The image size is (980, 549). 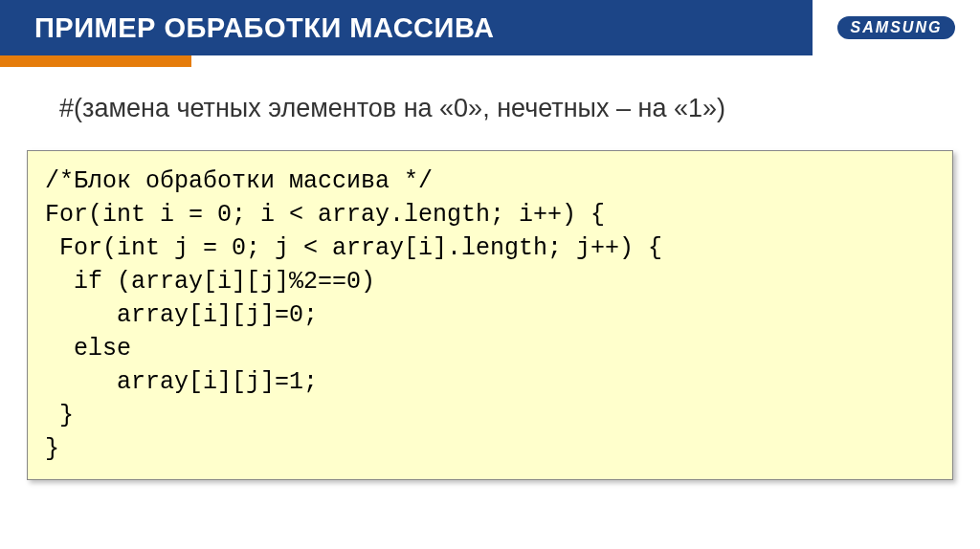 What do you see at coordinates (239, 182) in the screenshot?
I see `code-line: /*Блок обработки массива */` at bounding box center [239, 182].